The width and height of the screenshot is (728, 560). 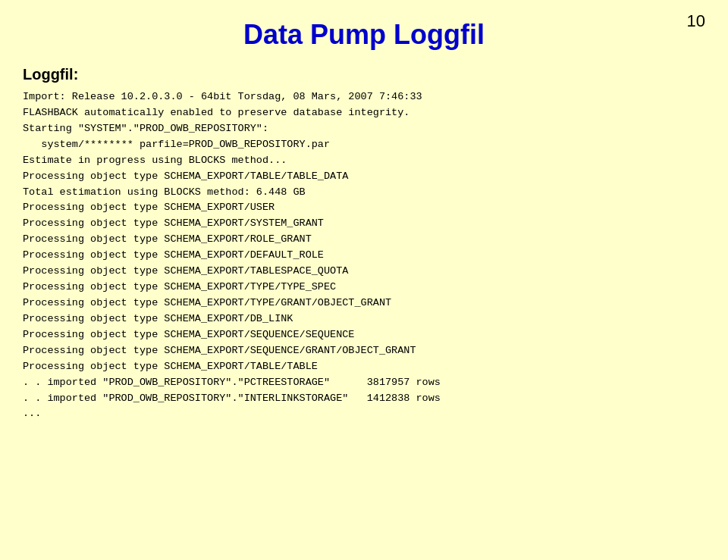 What do you see at coordinates (364, 35) in the screenshot?
I see `main-title: Data Pump Loggfil` at bounding box center [364, 35].